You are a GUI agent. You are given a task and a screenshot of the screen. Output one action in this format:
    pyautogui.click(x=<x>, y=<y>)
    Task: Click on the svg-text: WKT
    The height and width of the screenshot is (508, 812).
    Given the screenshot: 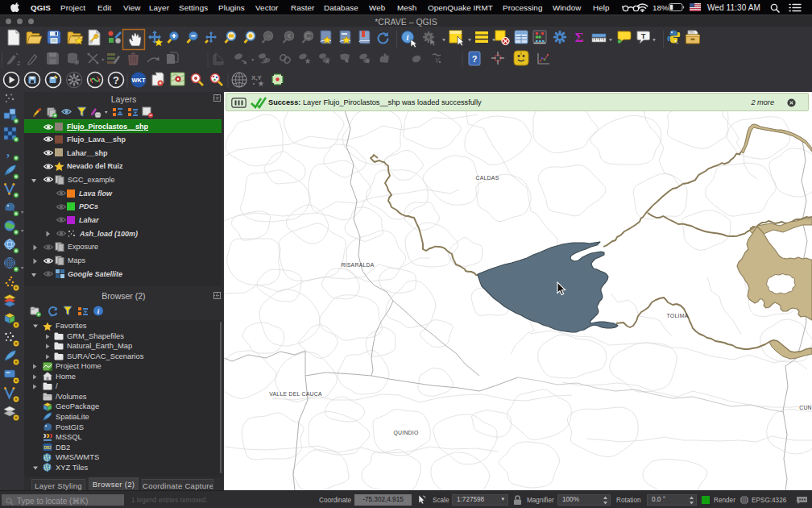 What is the action you would take?
    pyautogui.click(x=139, y=81)
    